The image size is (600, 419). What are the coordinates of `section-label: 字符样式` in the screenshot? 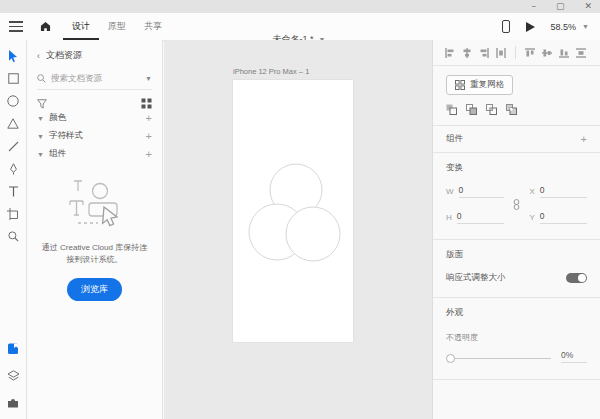 It's located at (66, 136).